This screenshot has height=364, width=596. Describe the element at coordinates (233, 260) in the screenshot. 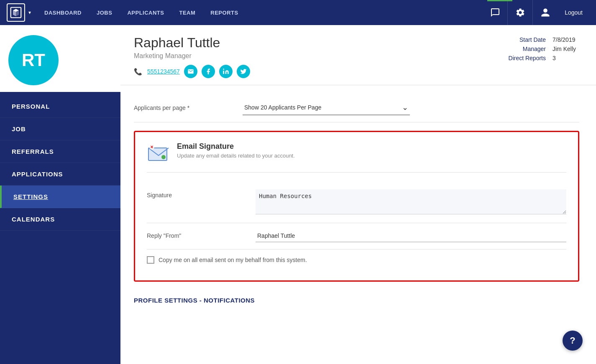

I see `copy-me-label: Copy me on all email sent on my behalf f…` at that location.